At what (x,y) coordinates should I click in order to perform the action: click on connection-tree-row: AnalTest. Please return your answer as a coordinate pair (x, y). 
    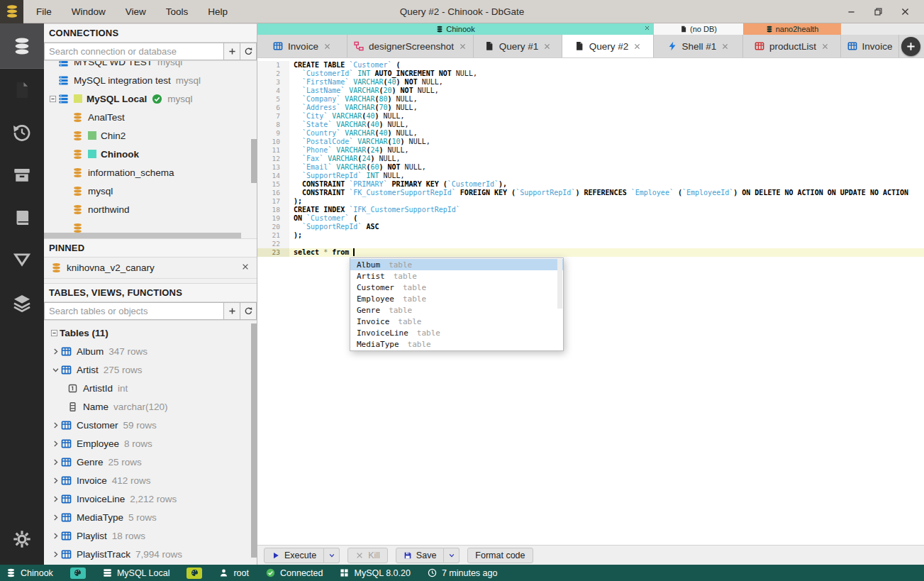
    Looking at the image, I should click on (150, 117).